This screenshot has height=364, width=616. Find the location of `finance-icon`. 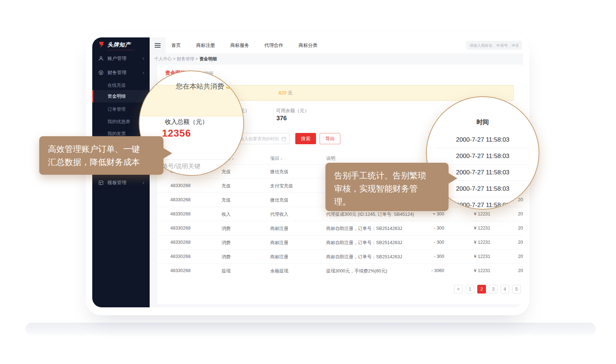

finance-icon is located at coordinates (101, 73).